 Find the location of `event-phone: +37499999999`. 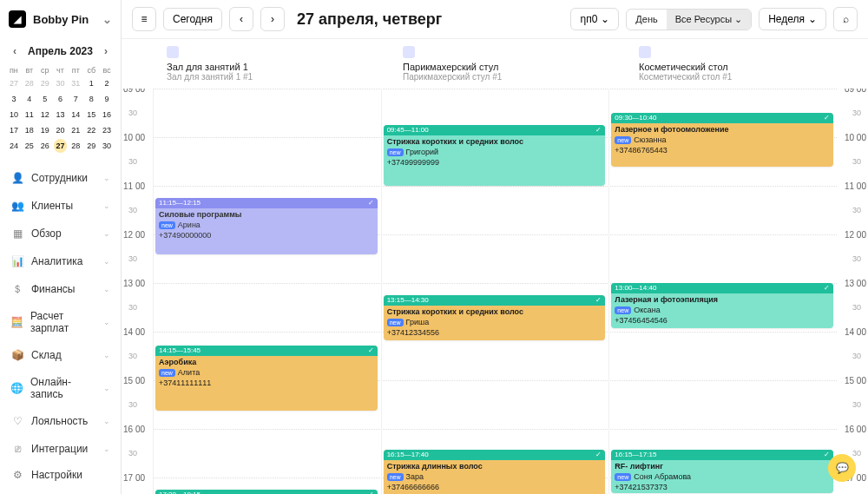

event-phone: +37499999999 is located at coordinates (495, 163).